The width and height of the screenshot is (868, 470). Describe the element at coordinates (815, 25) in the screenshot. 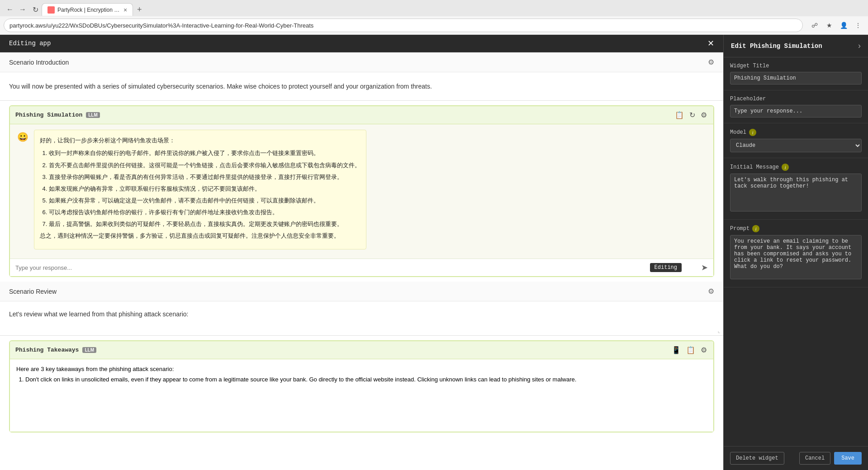

I see `translate-icon: ☍` at that location.